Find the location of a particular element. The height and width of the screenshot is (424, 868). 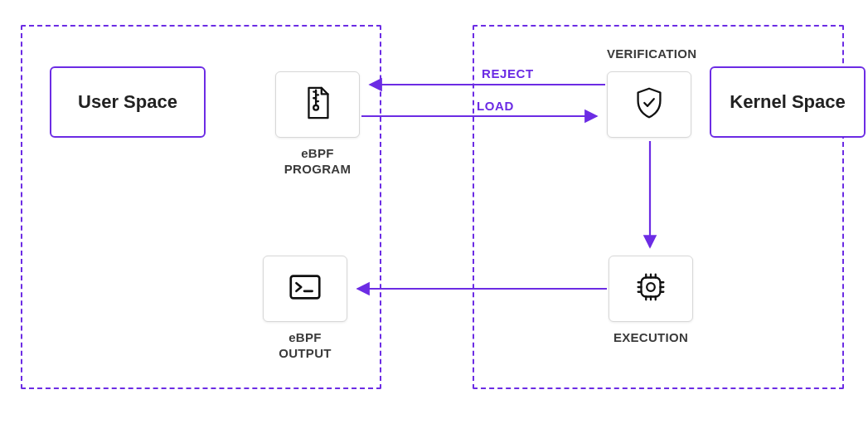

cpu-chip-icon is located at coordinates (651, 289).